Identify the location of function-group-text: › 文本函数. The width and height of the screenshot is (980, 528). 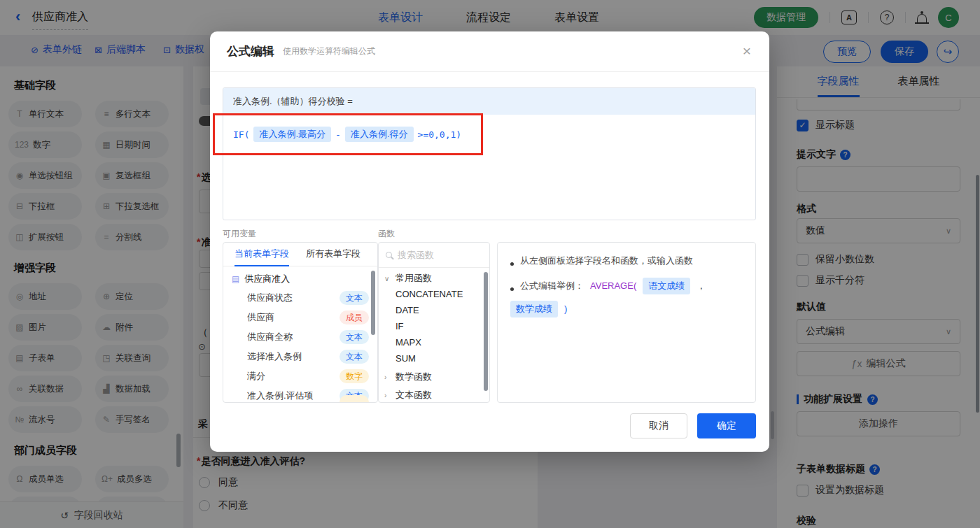
(434, 394).